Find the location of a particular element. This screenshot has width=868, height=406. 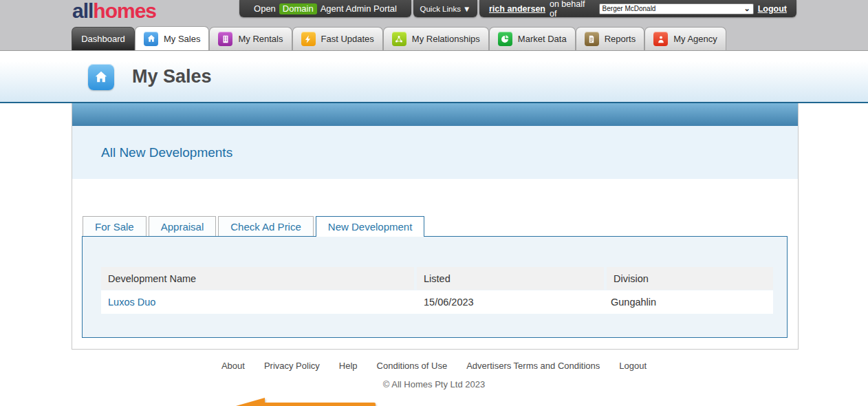

subtab-check-ad-price-label: Check Ad Price is located at coordinates (265, 227).